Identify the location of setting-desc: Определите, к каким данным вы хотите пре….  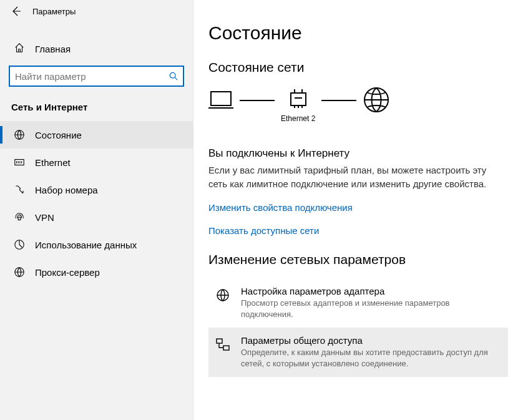
(371, 358).